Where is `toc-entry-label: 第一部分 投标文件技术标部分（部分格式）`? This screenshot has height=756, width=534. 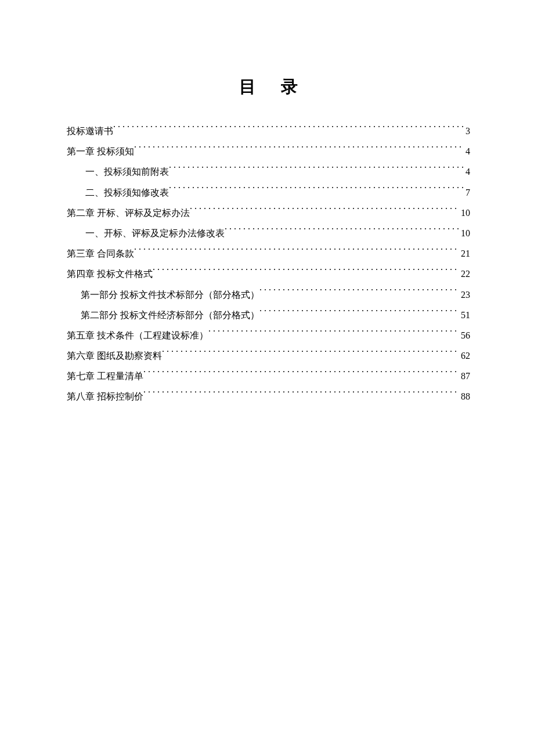
toc-entry-label: 第一部分 投标文件技术标部分（部分格式） is located at coordinates (170, 295).